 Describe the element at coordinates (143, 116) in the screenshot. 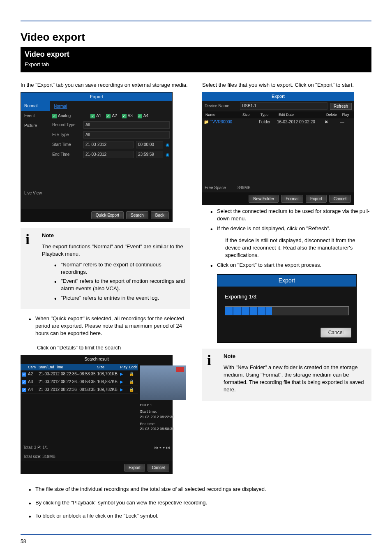

I see `check-a4: A4` at that location.